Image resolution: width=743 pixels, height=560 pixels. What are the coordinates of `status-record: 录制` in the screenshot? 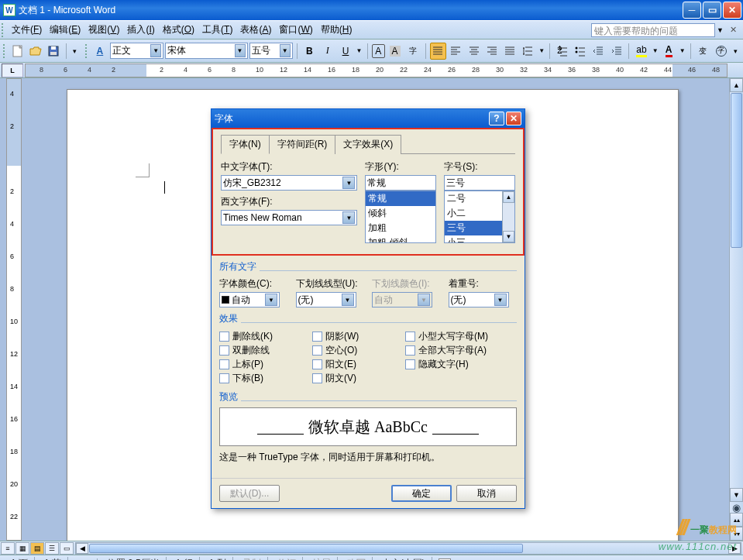 It's located at (253, 558).